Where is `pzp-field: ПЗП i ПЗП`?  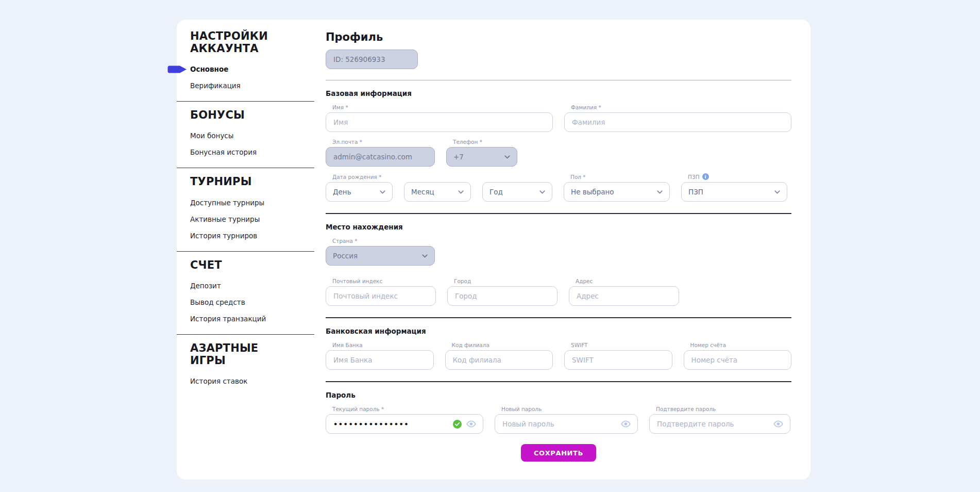
pzp-field: ПЗП i ПЗП is located at coordinates (734, 188).